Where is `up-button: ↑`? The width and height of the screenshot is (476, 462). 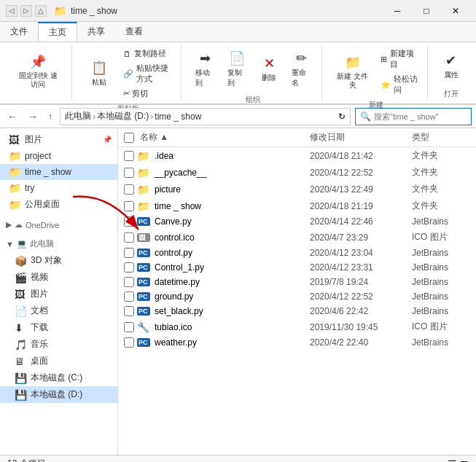
up-button: ↑ is located at coordinates (50, 117).